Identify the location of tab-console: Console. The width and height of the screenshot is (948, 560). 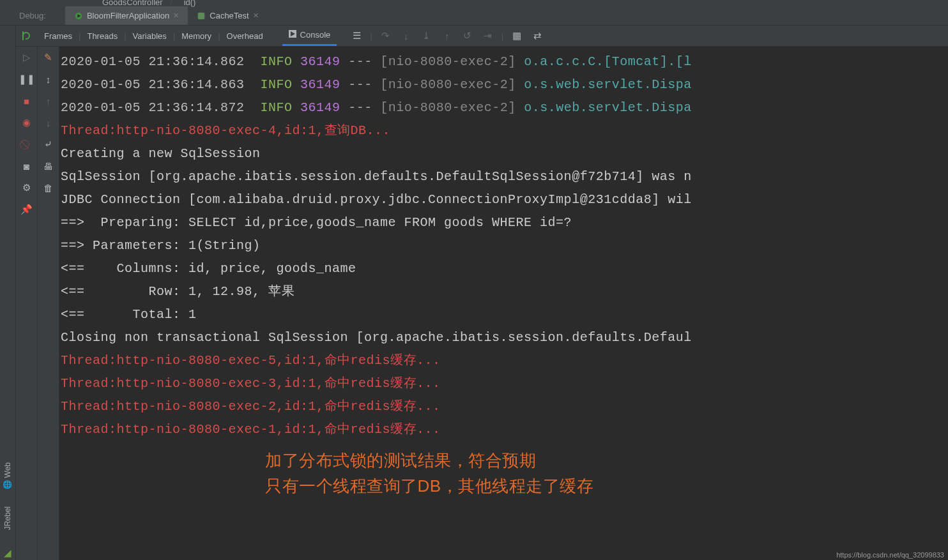
(310, 36).